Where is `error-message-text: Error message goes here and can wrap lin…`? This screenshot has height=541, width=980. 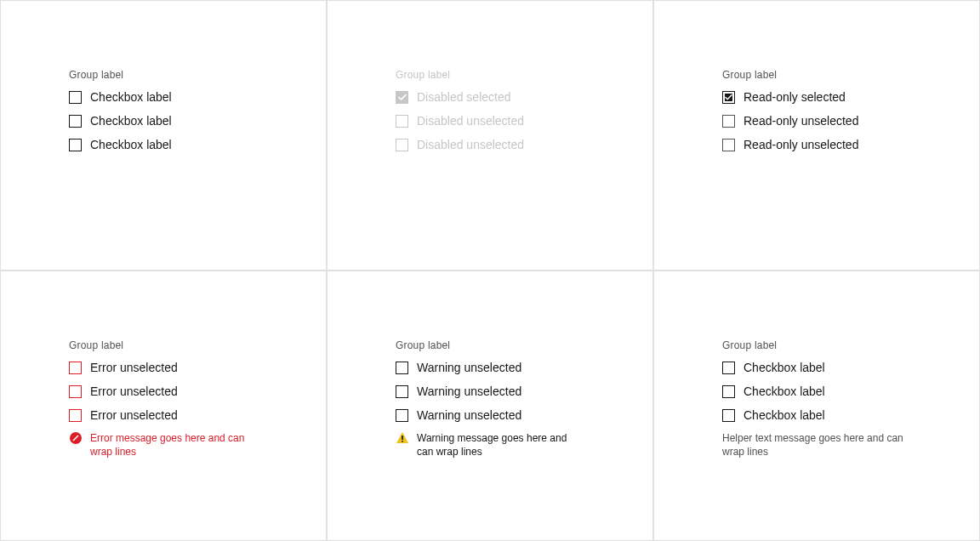 error-message-text: Error message goes here and can wrap lin… is located at coordinates (174, 445).